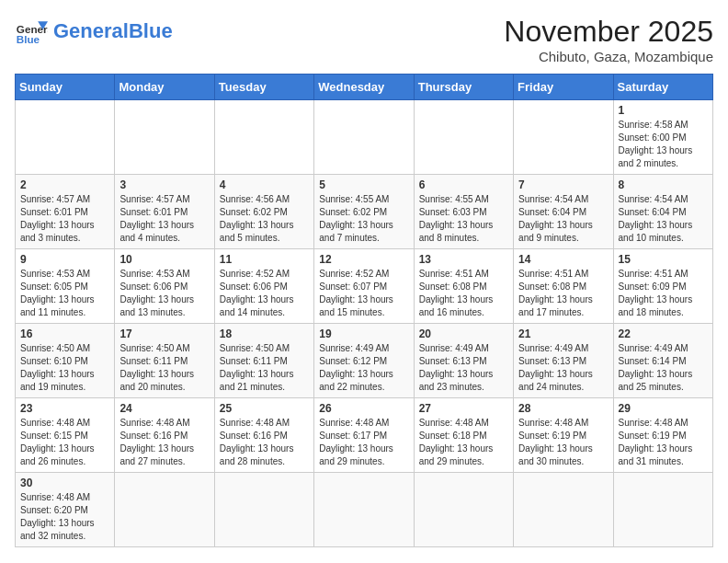  What do you see at coordinates (64, 517) in the screenshot?
I see `day-info: Sunrise: 4:48 AMSunset: 6:20 PMDaylight:…` at bounding box center [64, 517].